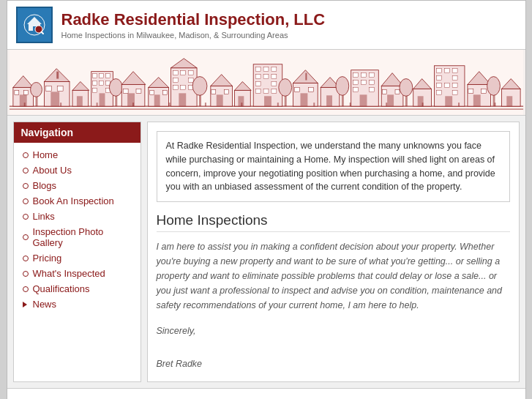  I want to click on nav-arrow-icon, so click(26, 305).